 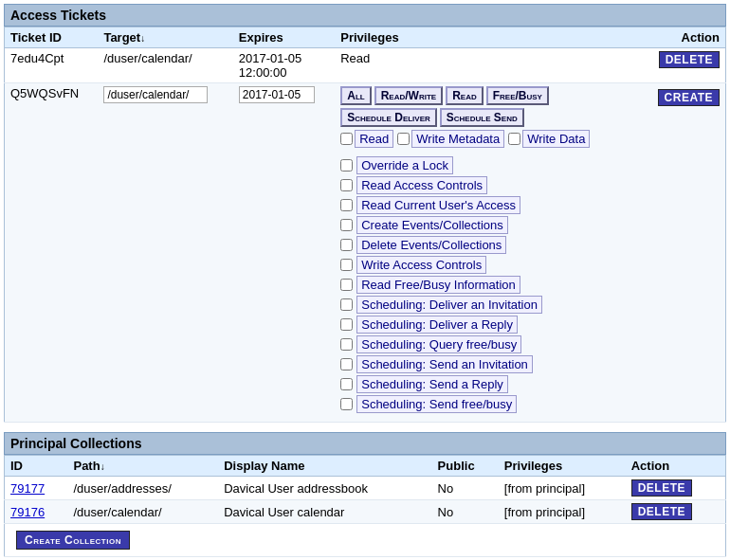 I want to click on privilege-buttons-row-2: Schedule Deliver Schedule Send, so click(x=487, y=117).